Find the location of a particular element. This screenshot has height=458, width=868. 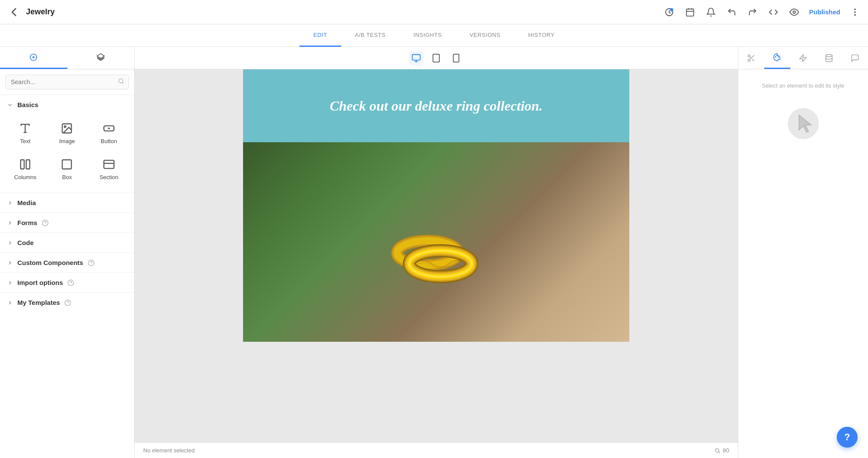

custom-components-label: Custom Components is located at coordinates (50, 263).